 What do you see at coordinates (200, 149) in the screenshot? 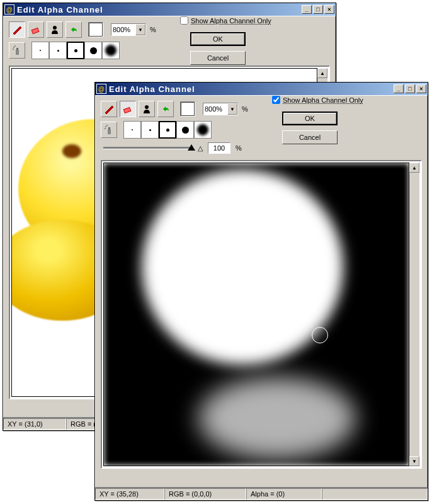
I see `triangle-icon: △` at bounding box center [200, 149].